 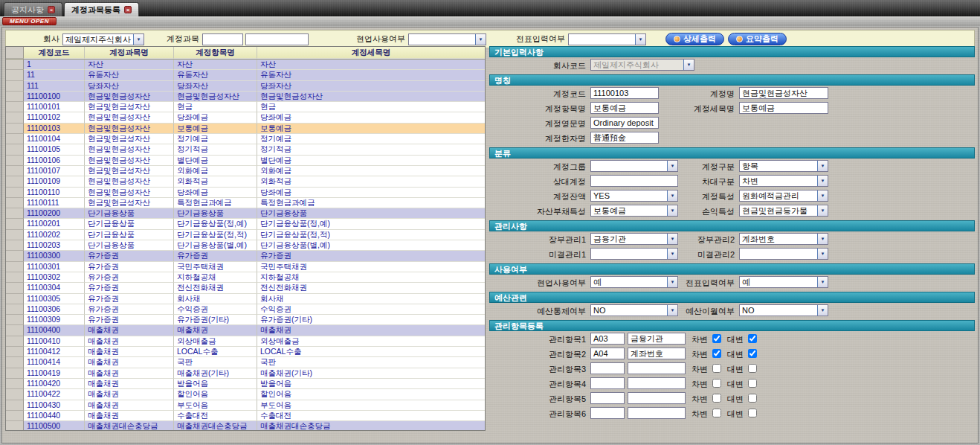 I want to click on account-group-name: 매출채권, so click(x=129, y=394).